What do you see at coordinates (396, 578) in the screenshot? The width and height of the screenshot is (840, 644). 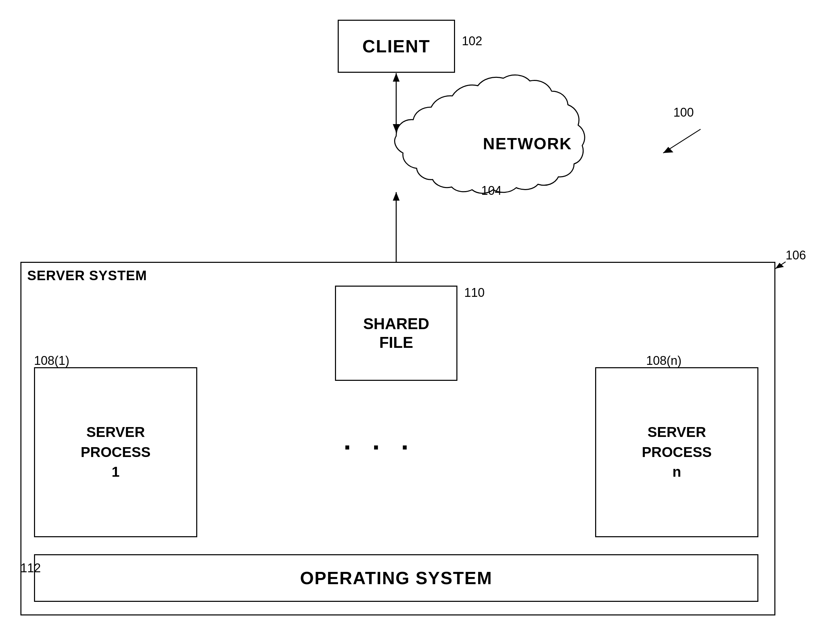 I see `operating-system-label: OPERATING SYSTEM` at bounding box center [396, 578].